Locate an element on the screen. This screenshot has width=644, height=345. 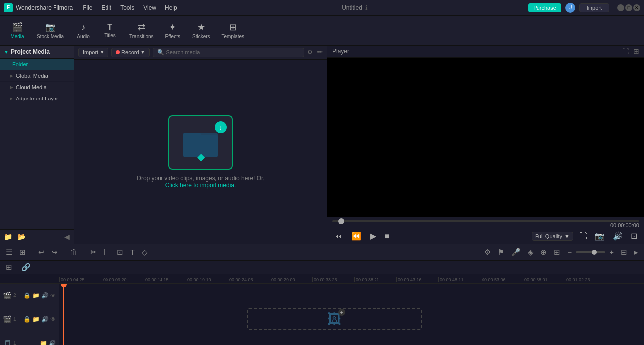
zoom-out-icon: − is located at coordinates (570, 252).